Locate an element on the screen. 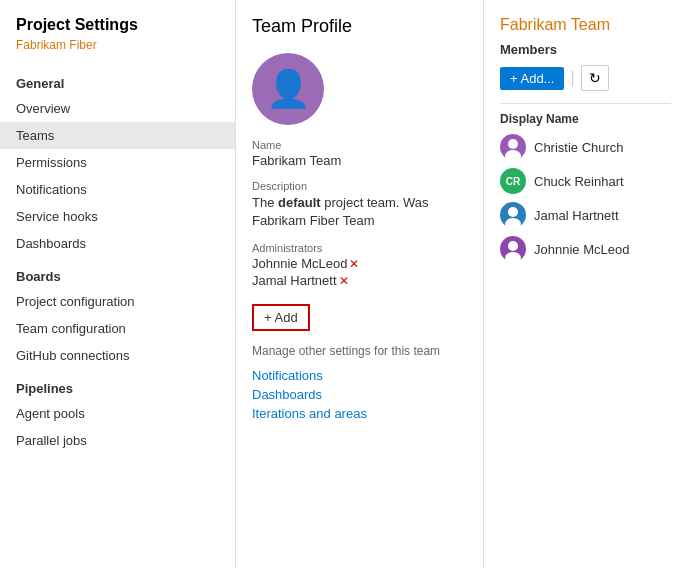 This screenshot has height=568, width=687. members-actions: + Add... | ↻ is located at coordinates (586, 78).